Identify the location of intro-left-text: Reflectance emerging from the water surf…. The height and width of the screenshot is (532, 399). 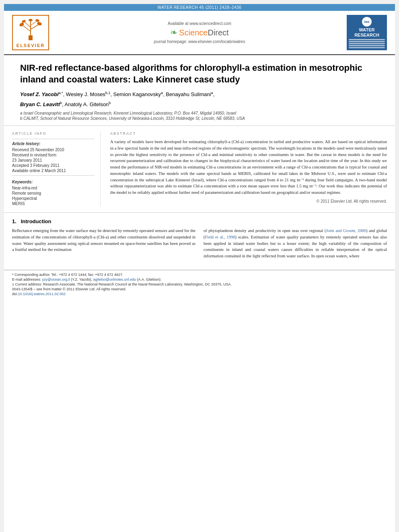
(104, 240).